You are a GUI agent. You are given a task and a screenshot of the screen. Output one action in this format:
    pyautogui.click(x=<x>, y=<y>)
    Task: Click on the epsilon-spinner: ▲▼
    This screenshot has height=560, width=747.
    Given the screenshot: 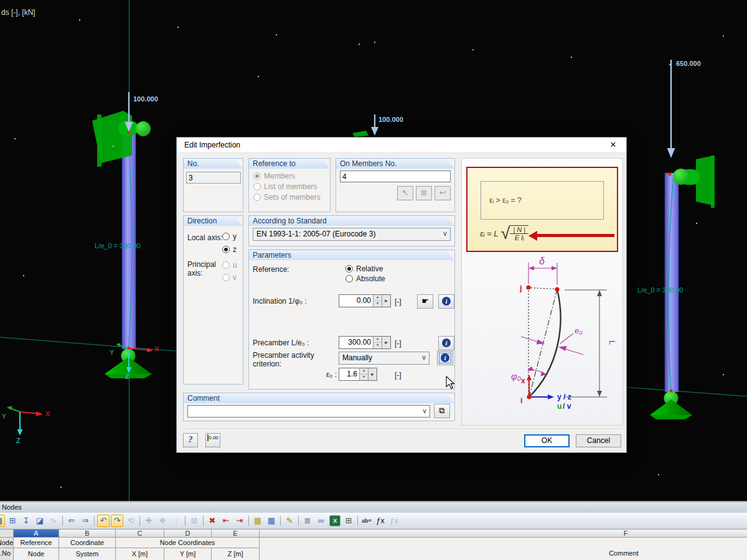 What is the action you would take?
    pyautogui.click(x=364, y=375)
    